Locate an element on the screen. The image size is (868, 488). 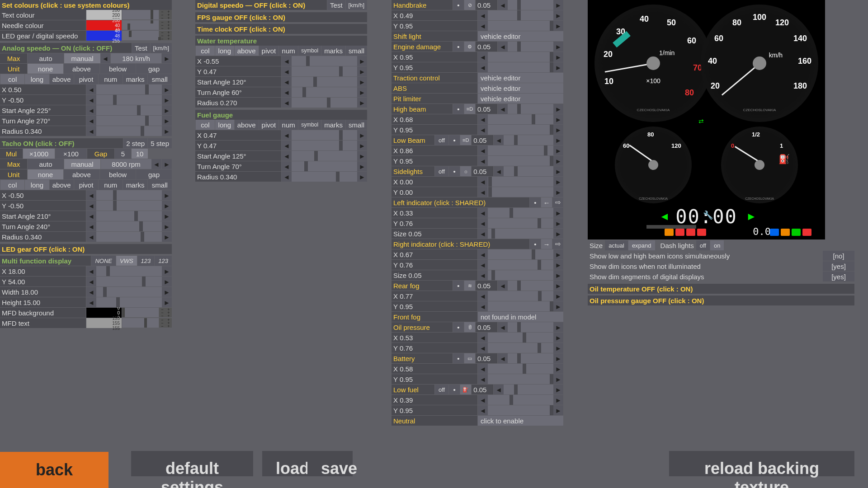
opt-dim-icons-val: [yes] is located at coordinates (839, 266).